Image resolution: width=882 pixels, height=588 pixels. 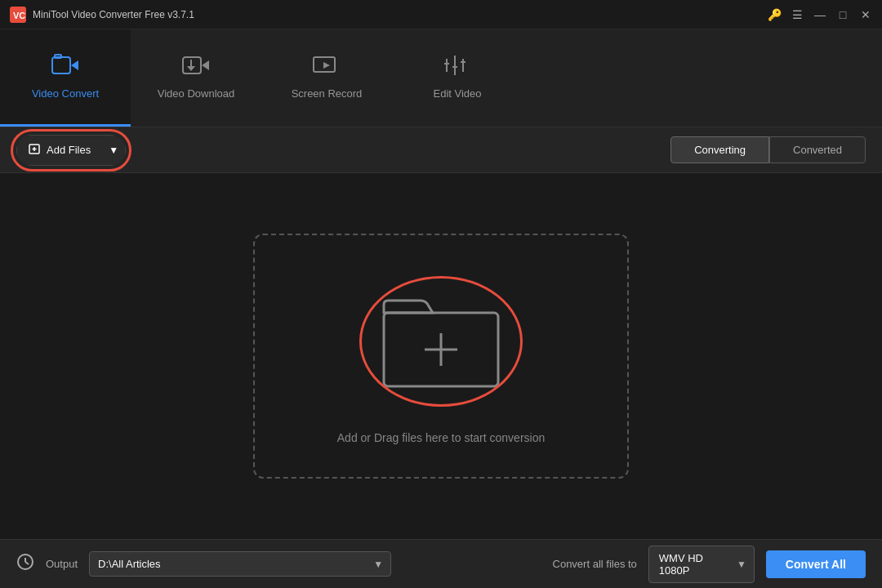 I want to click on nav-video-download-label: Video Download, so click(x=196, y=93).